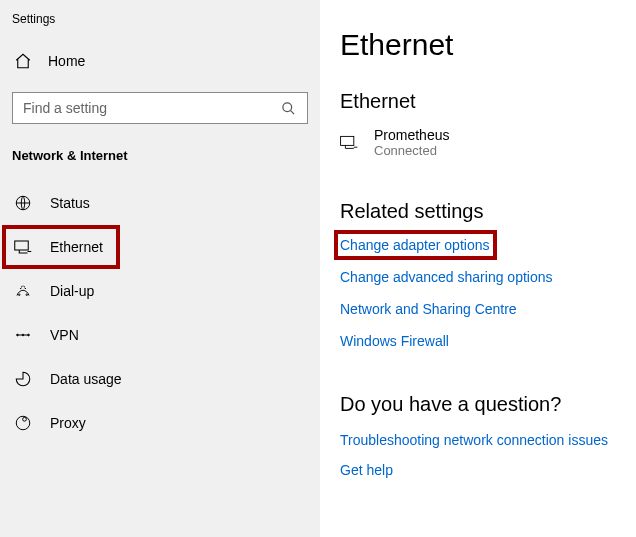  Describe the element at coordinates (428, 309) in the screenshot. I see `link-sharing-centre: Network and Sharing Centre` at that location.